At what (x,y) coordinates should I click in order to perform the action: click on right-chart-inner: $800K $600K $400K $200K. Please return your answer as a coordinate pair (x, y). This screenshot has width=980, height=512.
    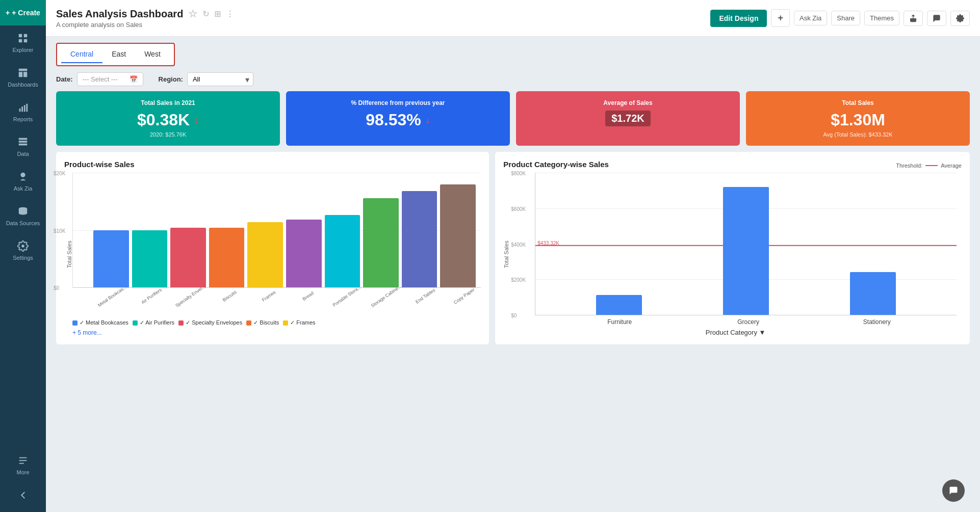
    Looking at the image, I should click on (735, 255).